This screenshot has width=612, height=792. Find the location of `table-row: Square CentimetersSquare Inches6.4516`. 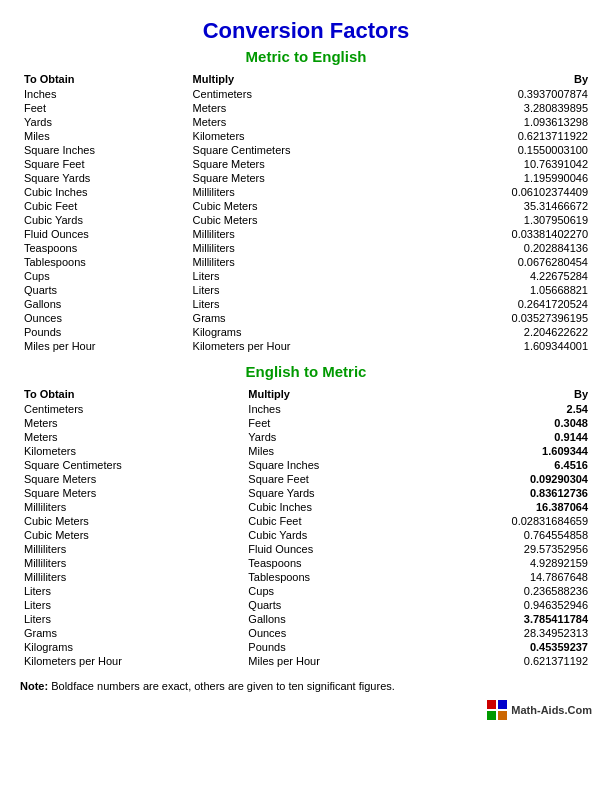

table-row: Square CentimetersSquare Inches6.4516 is located at coordinates (306, 465).